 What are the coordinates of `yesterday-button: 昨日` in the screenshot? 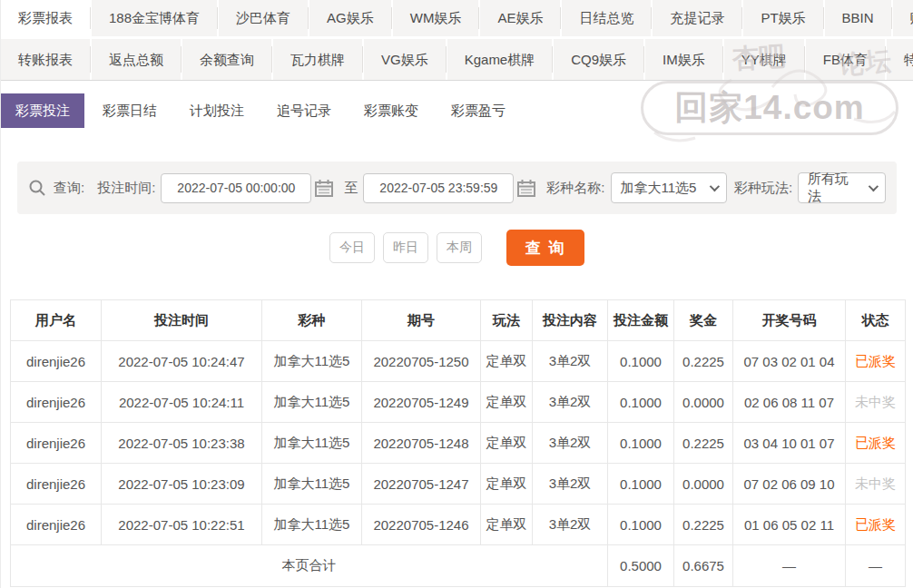 It's located at (406, 248).